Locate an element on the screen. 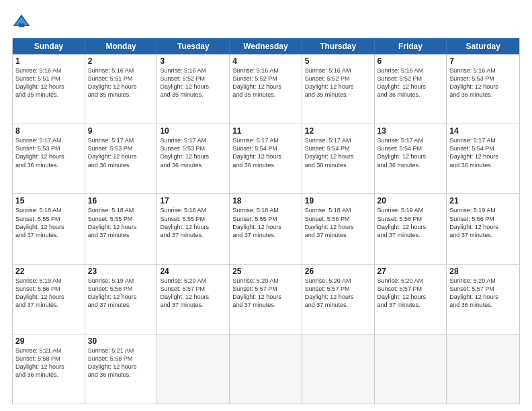  day-cell-19: 19Sunrise: 5:18 AMSunset: 5:56 PMDayligh… is located at coordinates (339, 228).